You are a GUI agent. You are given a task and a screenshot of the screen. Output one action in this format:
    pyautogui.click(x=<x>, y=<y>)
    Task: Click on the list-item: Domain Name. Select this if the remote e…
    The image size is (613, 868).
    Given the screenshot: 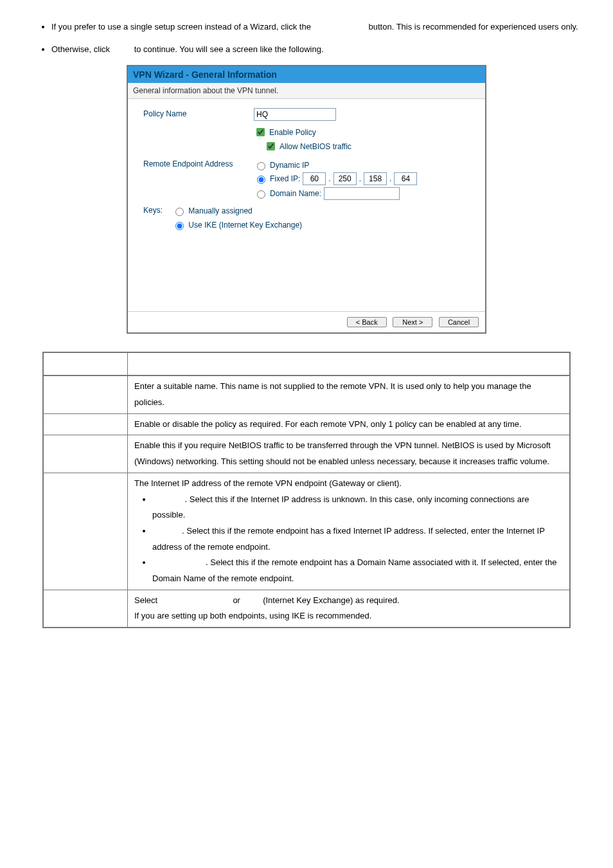 What is the action you would take?
    pyautogui.click(x=357, y=571)
    